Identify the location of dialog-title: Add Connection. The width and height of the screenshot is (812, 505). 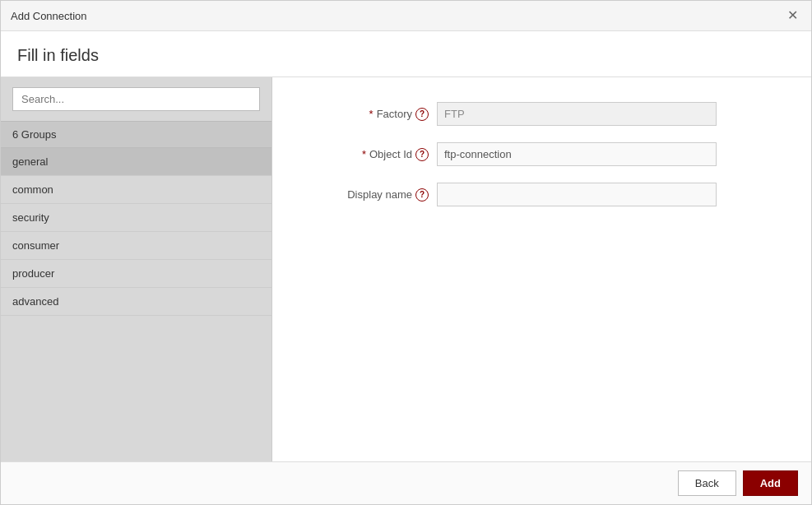
(49, 16).